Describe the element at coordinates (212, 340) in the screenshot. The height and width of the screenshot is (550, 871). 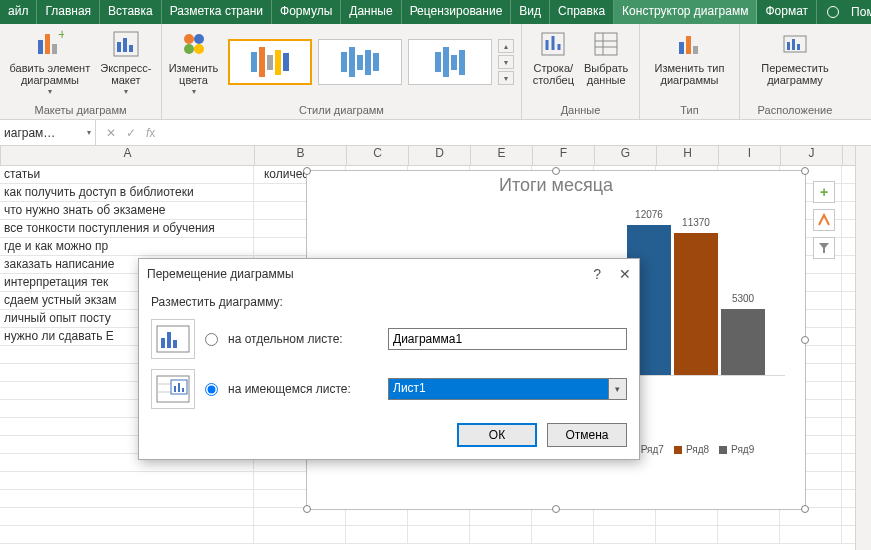
I see `new-sheet-radio` at that location.